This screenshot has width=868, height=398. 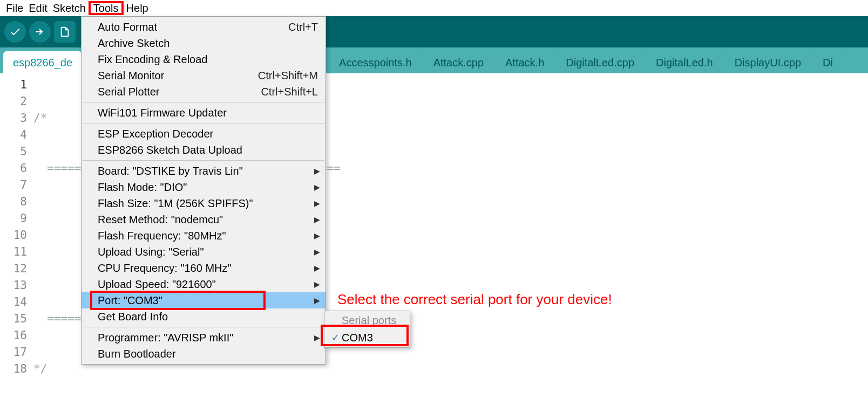 What do you see at coordinates (600, 63) in the screenshot?
I see `tab-digitalled-cpp: DigitalLed.cpp` at bounding box center [600, 63].